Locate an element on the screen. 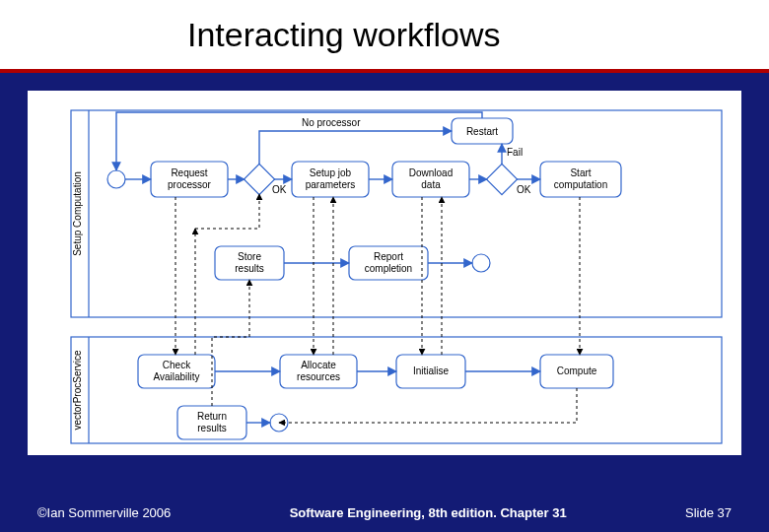  svg-text: Report is located at coordinates (388, 256).